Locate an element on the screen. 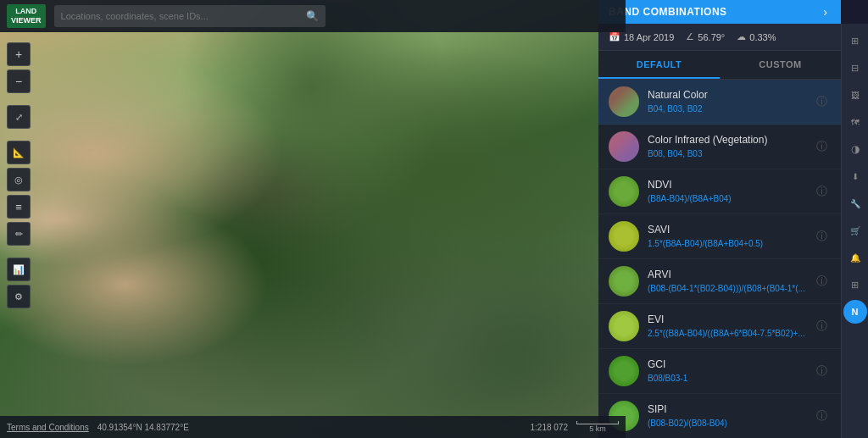  angle-value: 56.79° is located at coordinates (711, 37).